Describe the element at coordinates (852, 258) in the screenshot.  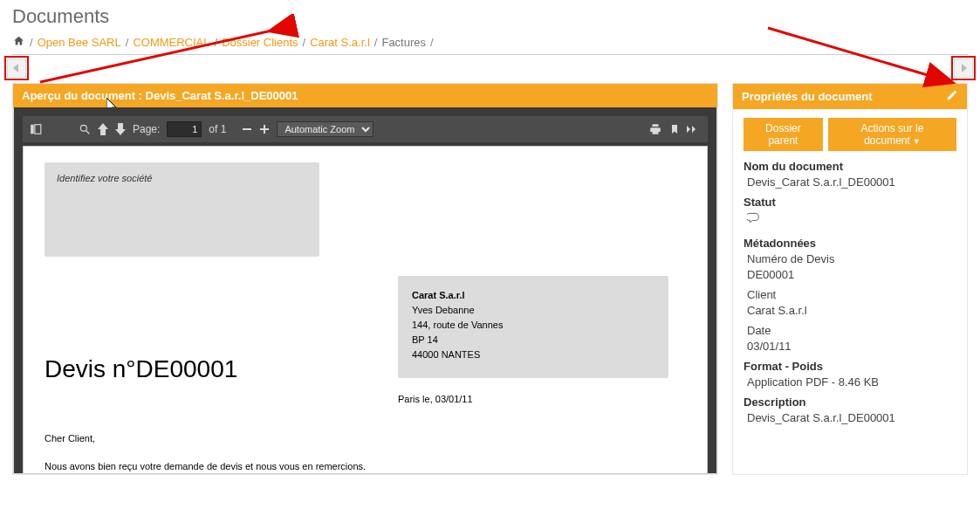
I see `prop-label-sub: Numéro de Devis` at that location.